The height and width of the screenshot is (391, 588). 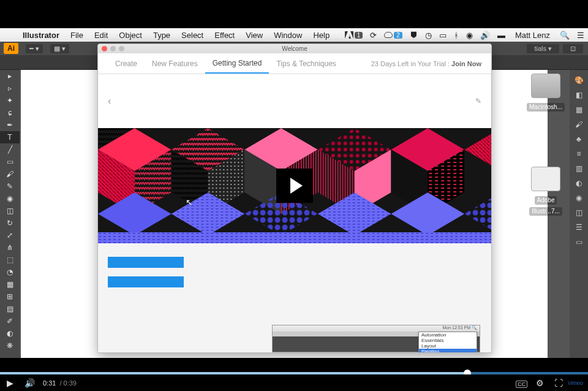 I want to click on menu-type: Type, so click(x=162, y=36).